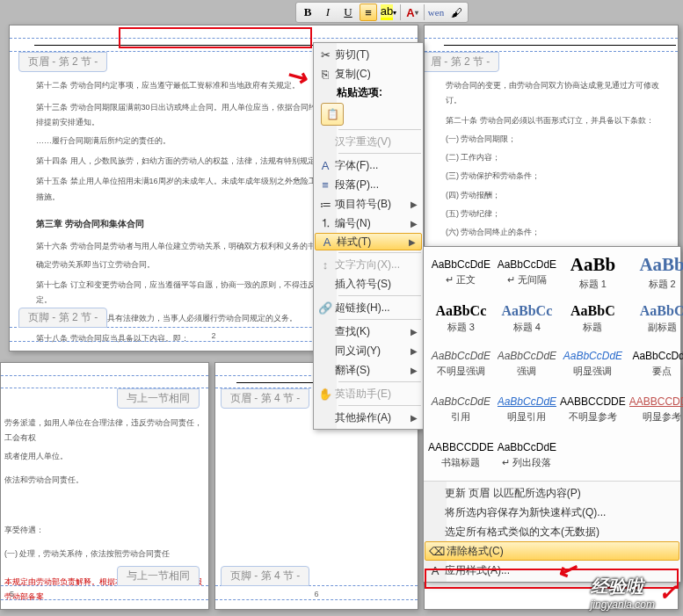 The width and height of the screenshot is (683, 616). What do you see at coordinates (461, 455) in the screenshot?
I see `style-书籍标题: AABBCCDDE书籍标题` at bounding box center [461, 455].